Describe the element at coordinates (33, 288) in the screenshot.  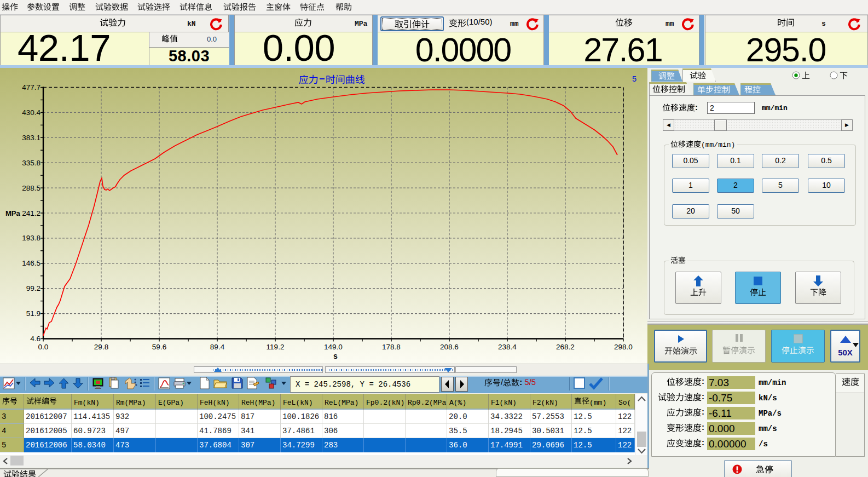
I see `svg-text: 99.2` at that location.